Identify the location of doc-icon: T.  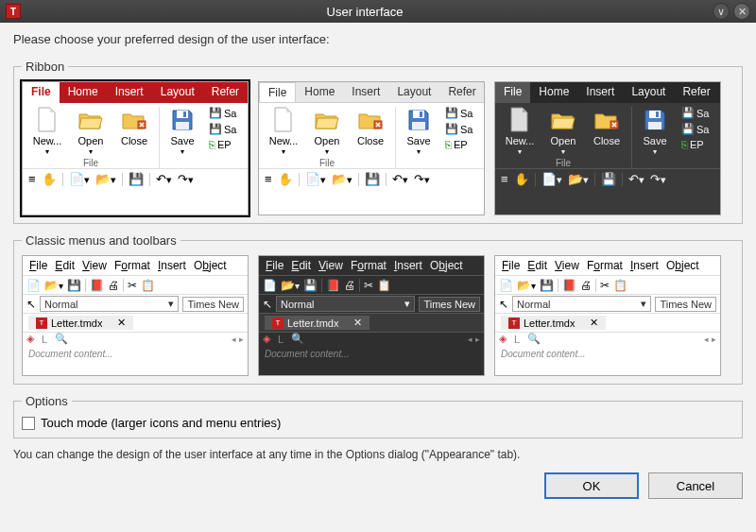
(42, 323).